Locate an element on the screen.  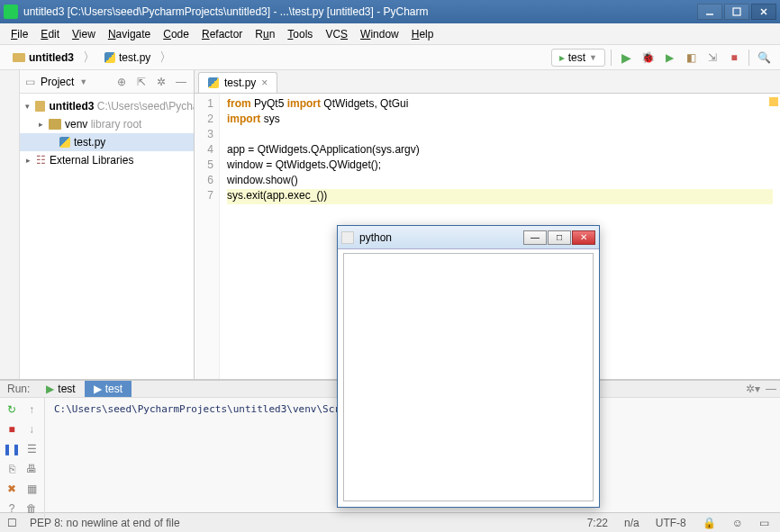
help-button: ? is located at coordinates (12, 509).